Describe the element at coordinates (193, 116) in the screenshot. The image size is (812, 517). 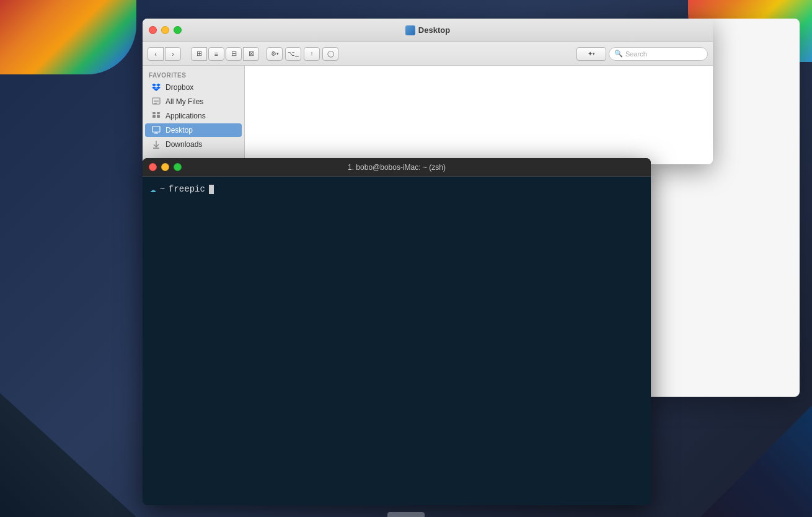
I see `sidebar-item-applications: Applications` at that location.